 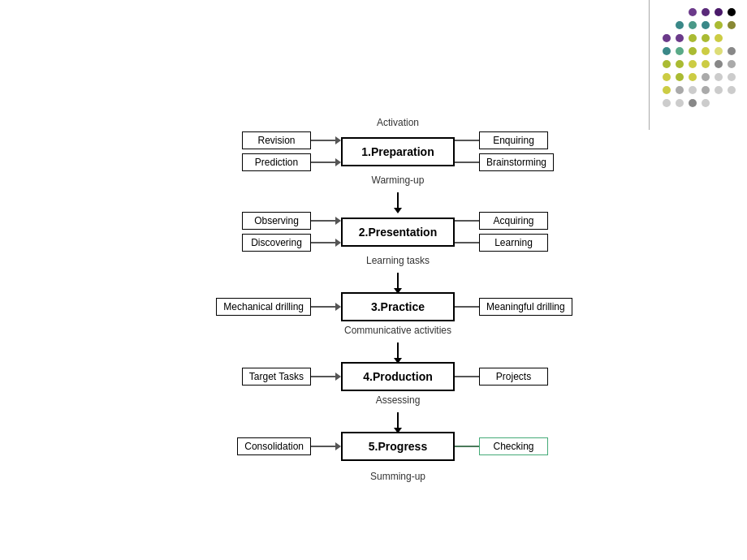 What do you see at coordinates (502, 221) in the screenshot?
I see `right-item-acquiring: Acquiring` at bounding box center [502, 221].